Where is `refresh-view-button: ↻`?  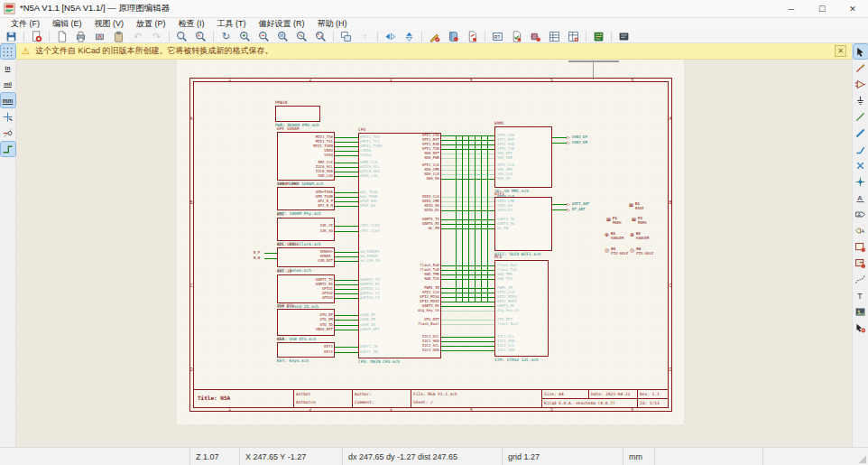
refresh-view-button: ↻ is located at coordinates (226, 36).